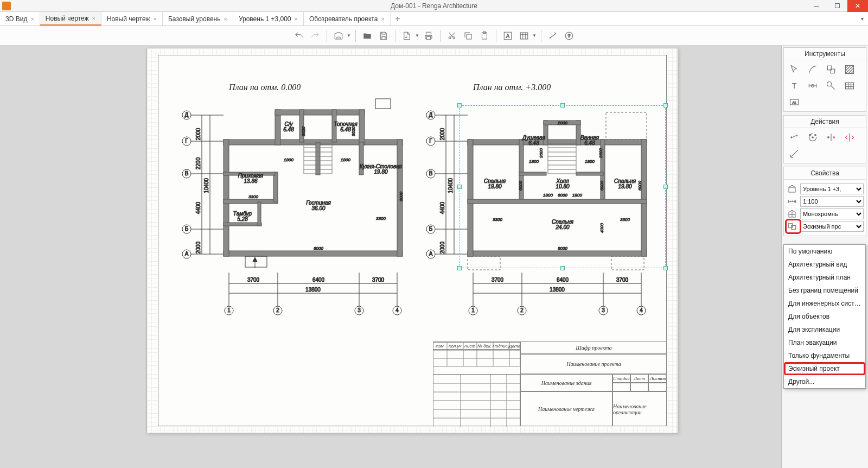  I want to click on move-action, so click(794, 137).